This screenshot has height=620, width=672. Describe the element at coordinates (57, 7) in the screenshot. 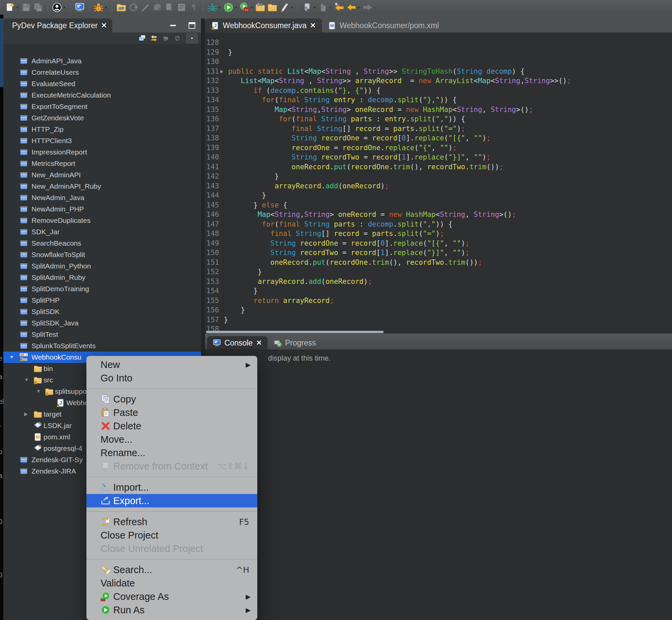

I see `profile-icon` at that location.